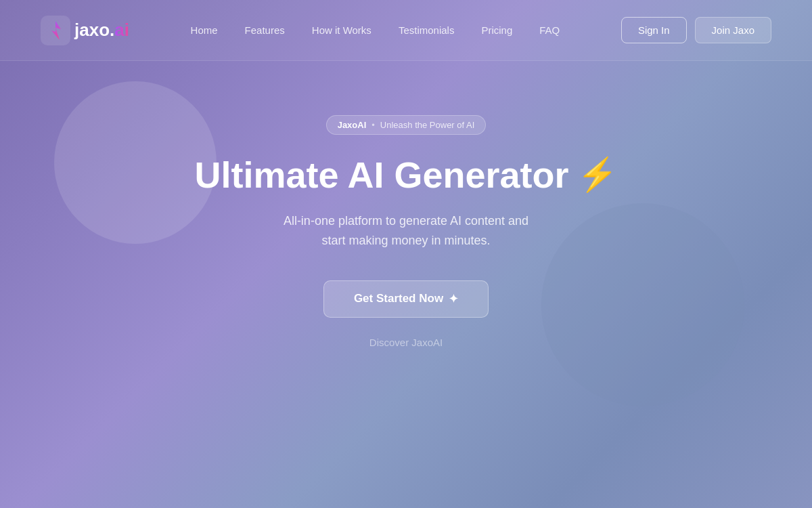 Image resolution: width=812 pixels, height=508 pixels. Describe the element at coordinates (497, 30) in the screenshot. I see `nav-link-pricing: Pricing` at that location.